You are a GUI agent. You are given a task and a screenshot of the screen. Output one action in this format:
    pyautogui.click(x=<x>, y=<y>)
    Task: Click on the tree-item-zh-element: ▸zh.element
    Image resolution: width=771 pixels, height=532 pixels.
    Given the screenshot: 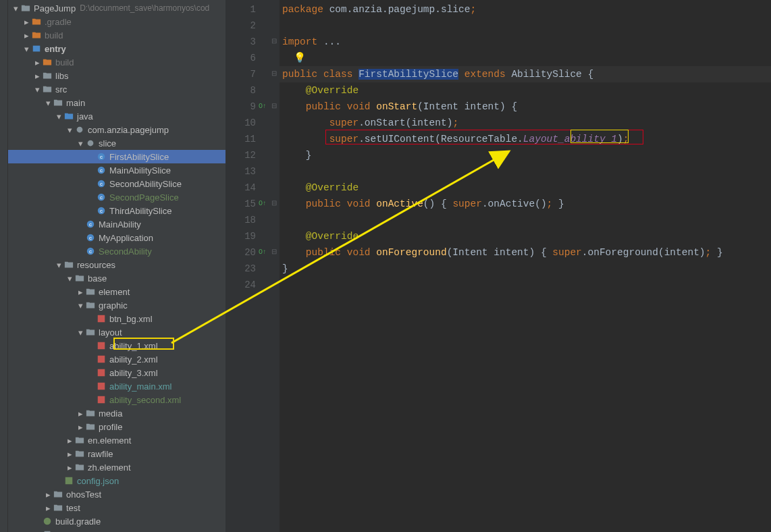 What is the action you would take?
    pyautogui.click(x=117, y=467)
    